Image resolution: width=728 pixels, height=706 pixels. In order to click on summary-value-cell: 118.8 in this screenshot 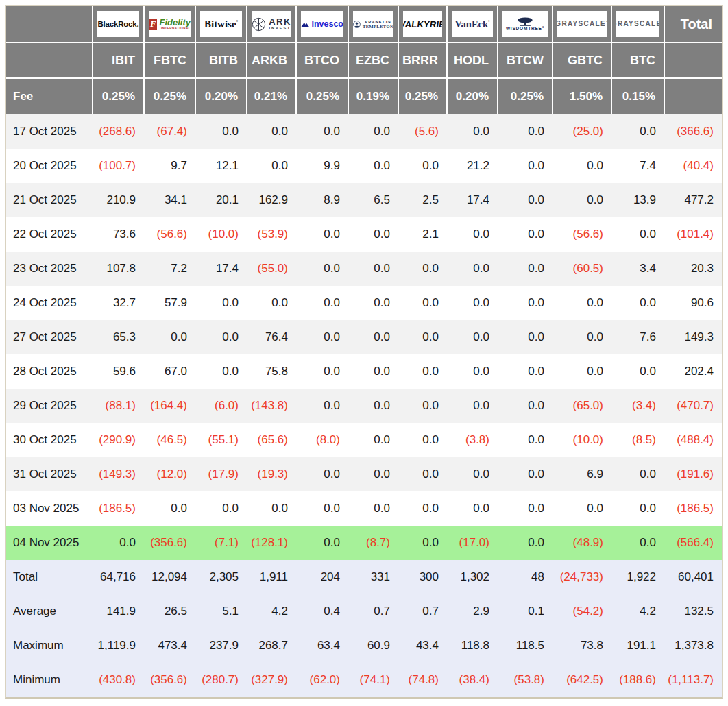, I will do `click(472, 646)`.